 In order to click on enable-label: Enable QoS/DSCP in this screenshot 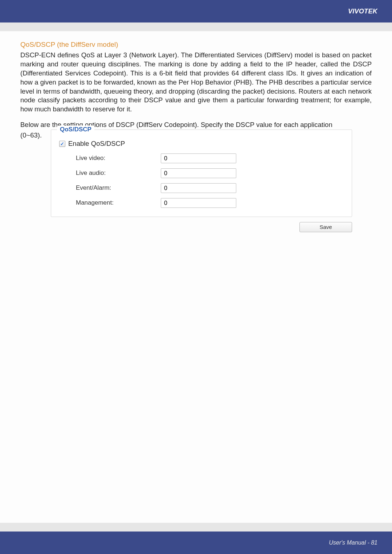, I will do `click(97, 144)`.